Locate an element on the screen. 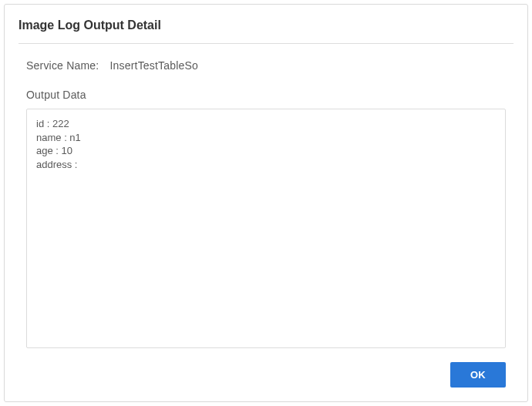  button-row: OK is located at coordinates (266, 374).